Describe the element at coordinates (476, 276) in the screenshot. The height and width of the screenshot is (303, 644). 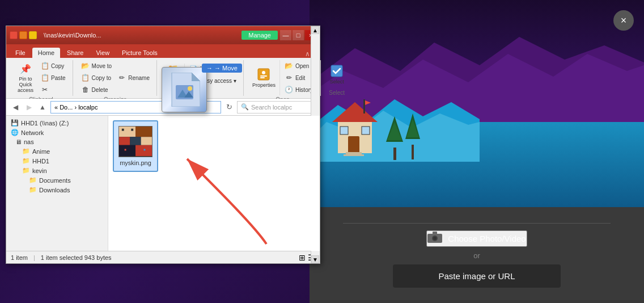
I see `paste-url-button: Paste image or URL` at that location.